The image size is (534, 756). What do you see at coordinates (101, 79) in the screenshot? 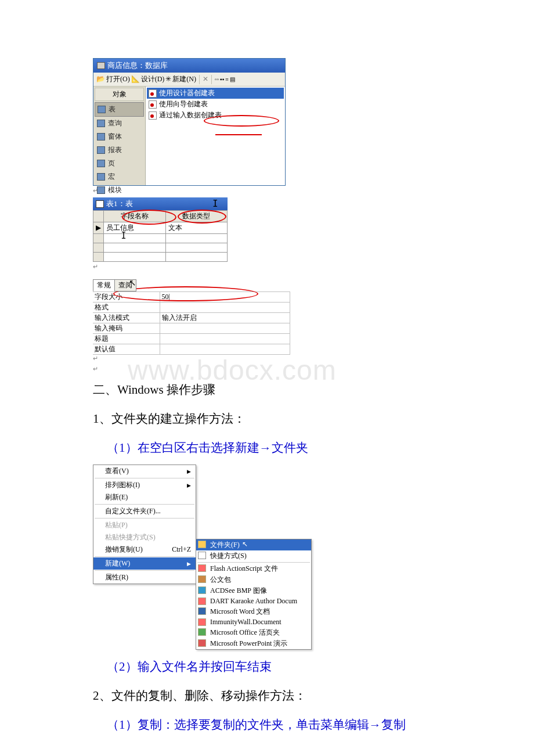
I see `open-icon: 📂` at bounding box center [101, 79].